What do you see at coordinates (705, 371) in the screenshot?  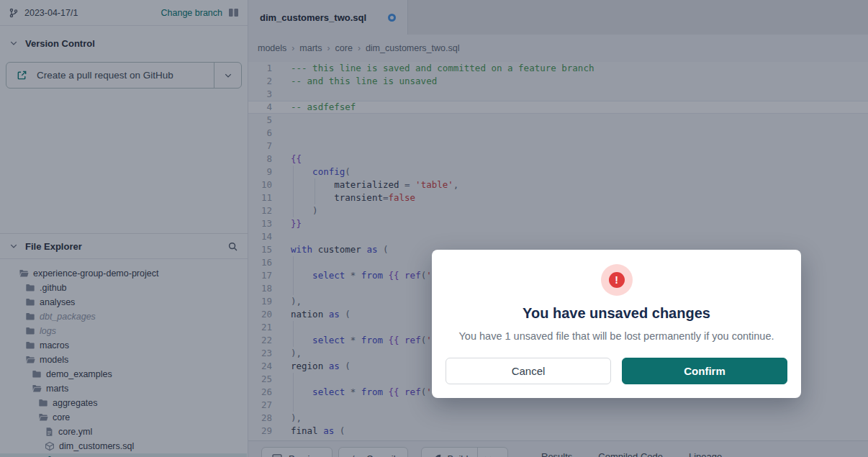 I see `confirm-button: Confirm` at bounding box center [705, 371].